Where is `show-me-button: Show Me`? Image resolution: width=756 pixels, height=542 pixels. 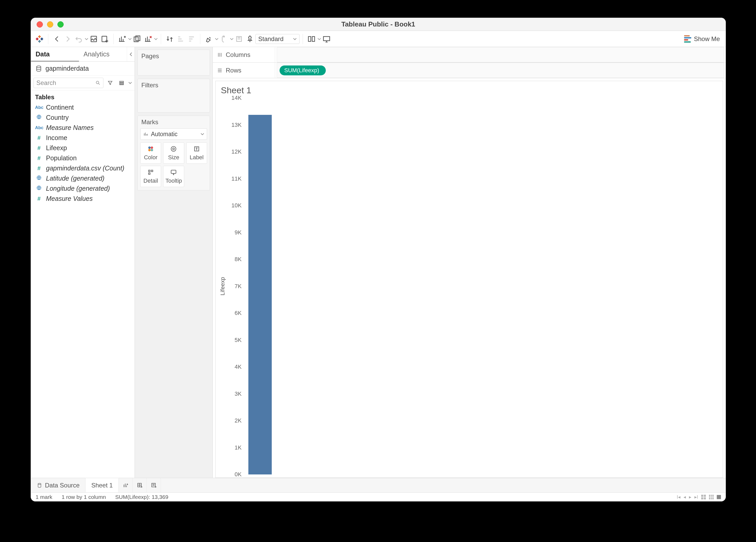 show-me-button: Show Me is located at coordinates (703, 39).